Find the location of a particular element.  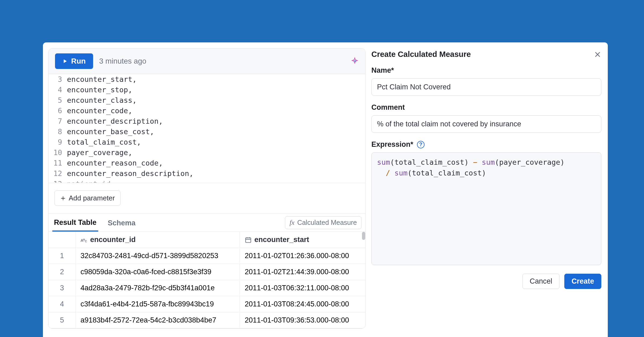

result-table: A B C encounter_id encounter_start 132c8… is located at coordinates (207, 280).